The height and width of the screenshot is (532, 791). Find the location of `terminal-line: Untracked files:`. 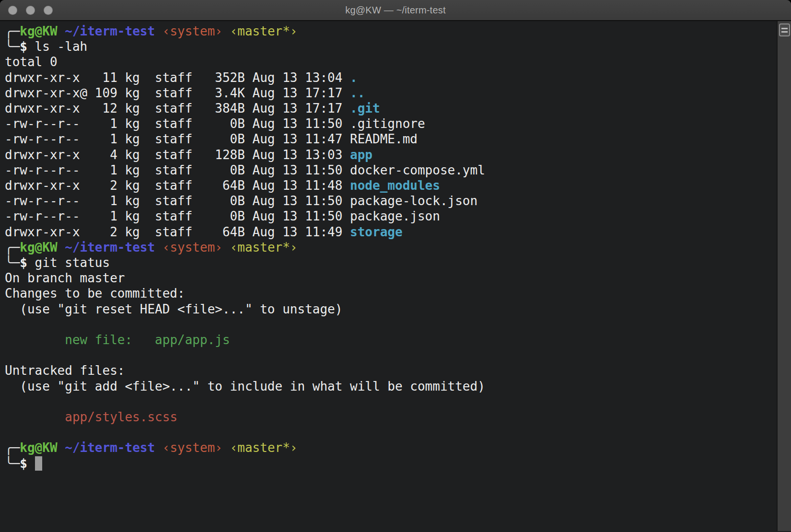

terminal-line: Untracked files: is located at coordinates (391, 370).